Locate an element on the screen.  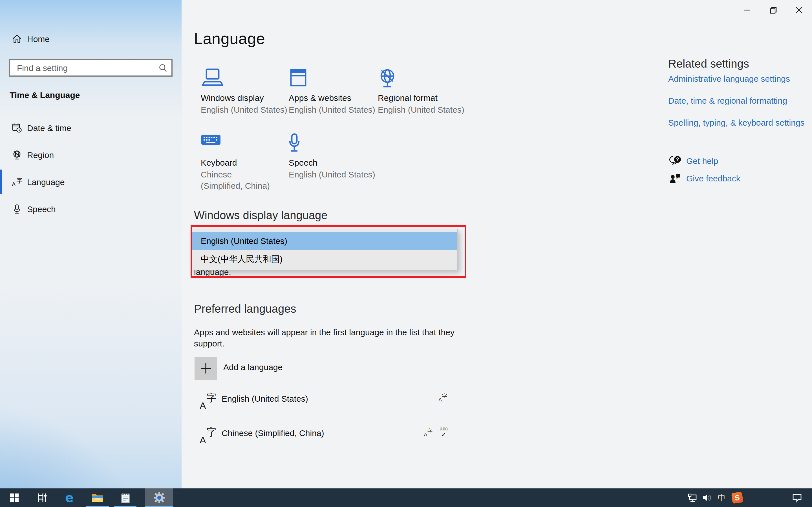
tile-label: Speech is located at coordinates (303, 162).